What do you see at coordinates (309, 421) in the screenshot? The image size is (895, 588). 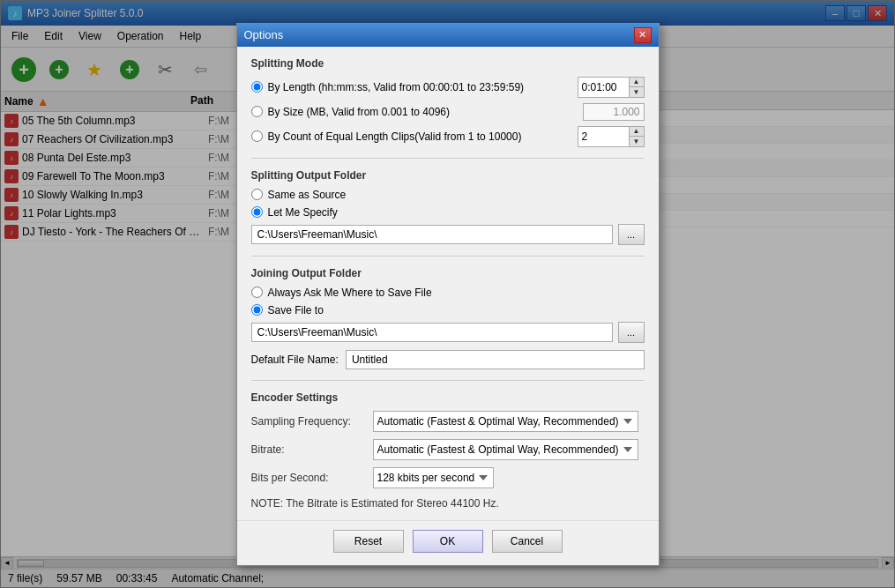 I see `sampling-freq-label: Sampling Frequency:` at bounding box center [309, 421].